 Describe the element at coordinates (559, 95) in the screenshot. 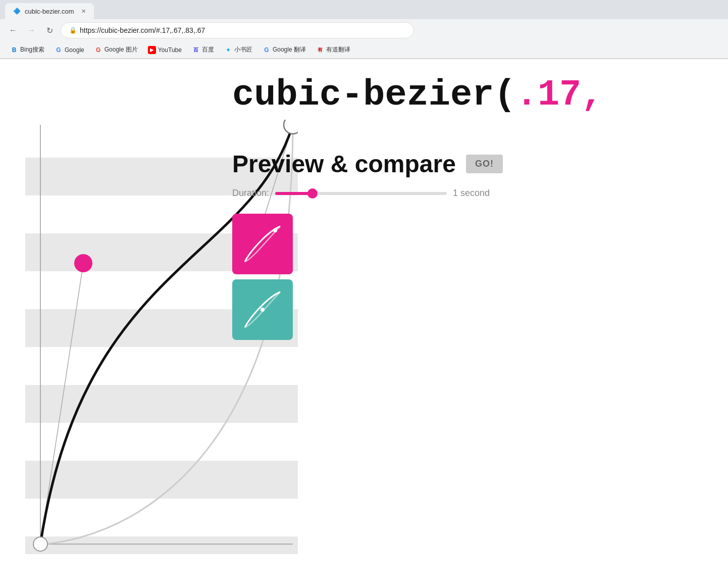

I see `title-highlight: .17,` at that location.